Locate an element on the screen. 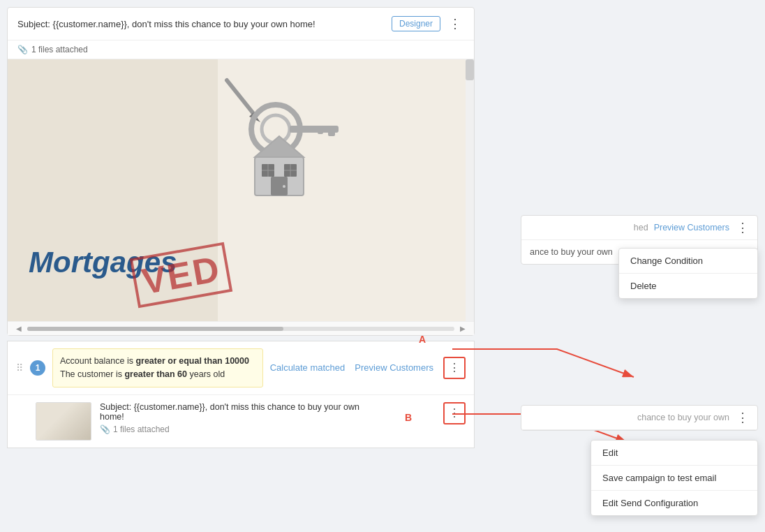 This screenshot has width=765, height=532. email-more-options-button: ⋮ is located at coordinates (455, 24).